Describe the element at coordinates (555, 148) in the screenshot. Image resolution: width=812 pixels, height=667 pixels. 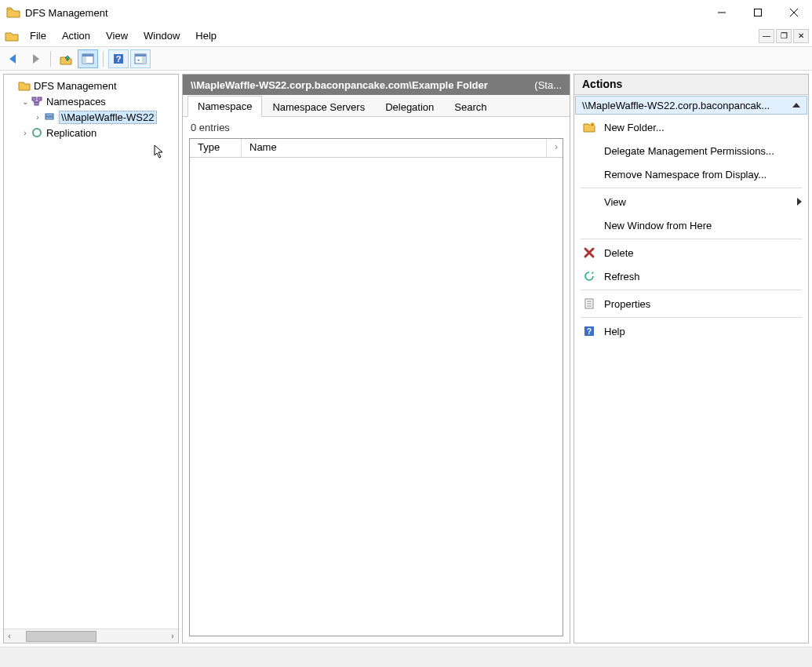
I see `column-overflow: ›` at that location.